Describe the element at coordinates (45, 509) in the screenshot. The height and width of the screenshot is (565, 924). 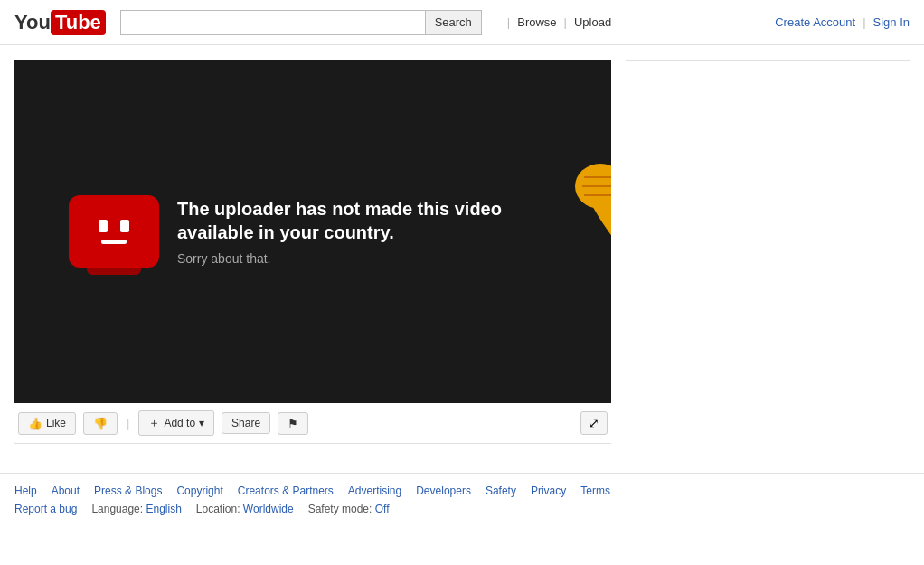
I see `report-bug-link: Report a bug` at that location.